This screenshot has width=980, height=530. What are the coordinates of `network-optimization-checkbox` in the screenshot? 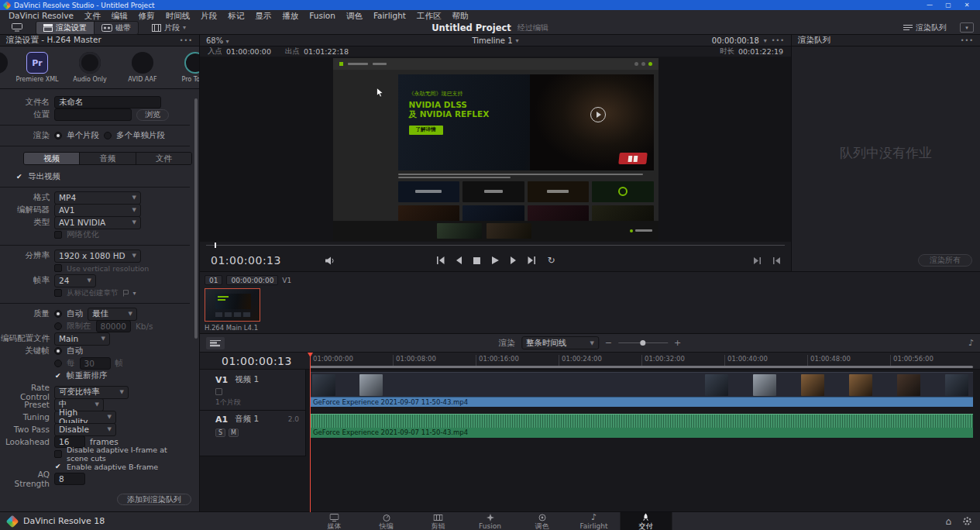 It's located at (58, 235).